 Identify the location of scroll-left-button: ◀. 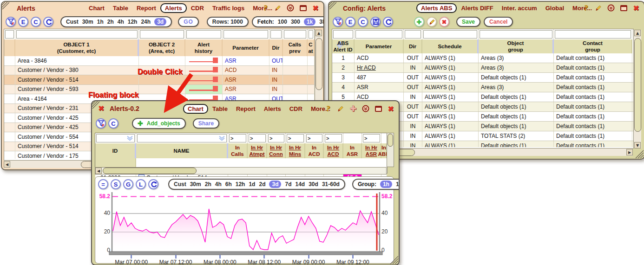
(99, 171).